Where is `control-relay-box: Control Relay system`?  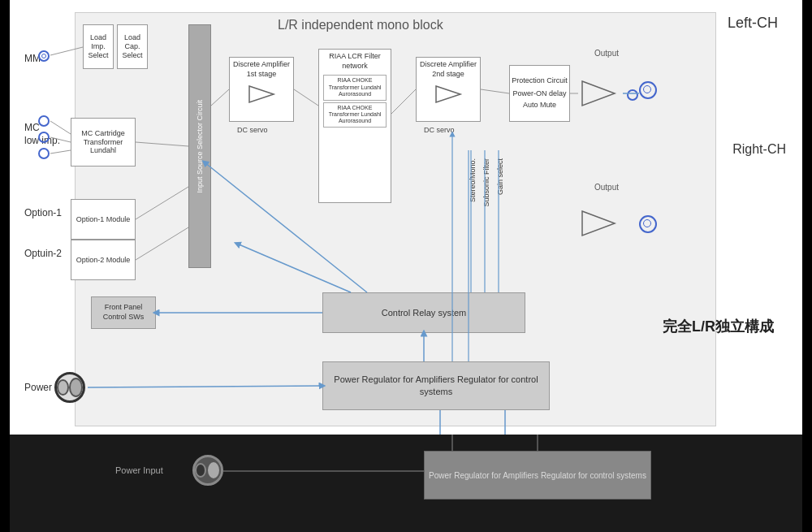 control-relay-box: Control Relay system is located at coordinates (424, 313).